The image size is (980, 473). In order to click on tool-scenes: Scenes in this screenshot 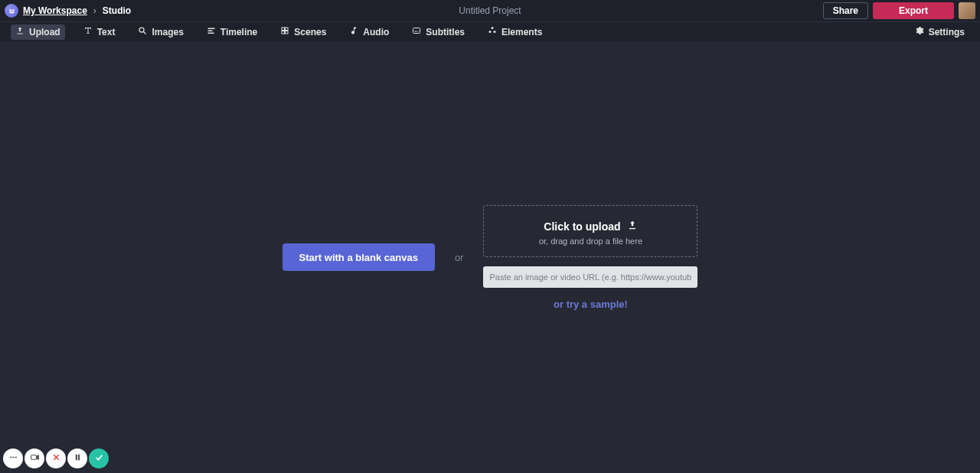, I will do `click(303, 32)`.